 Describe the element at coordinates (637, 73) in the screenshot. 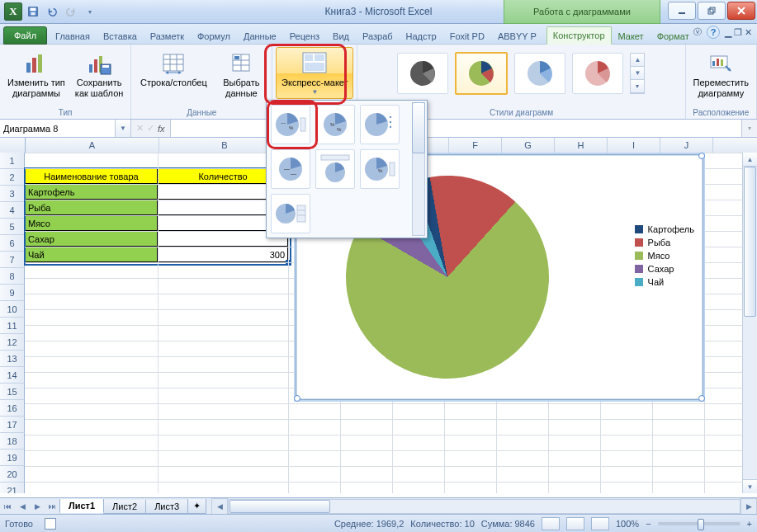

I see `styles-scroll: ▲ ▼ ▾` at that location.